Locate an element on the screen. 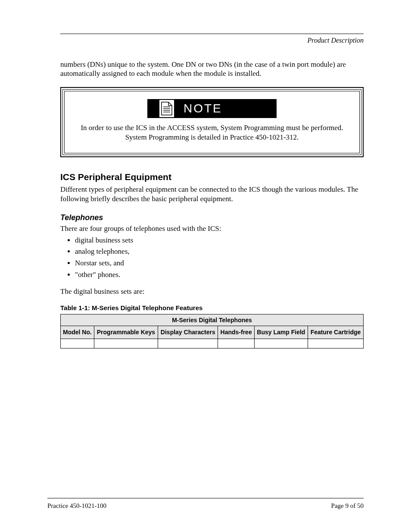 Image resolution: width=411 pixels, height=532 pixels. note-label: NOTE is located at coordinates (203, 109).